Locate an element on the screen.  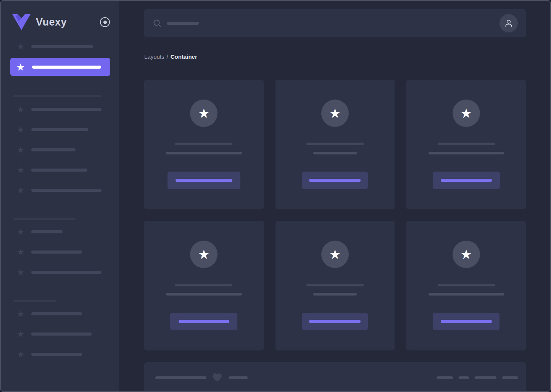
sidebar-header: Vuexy is located at coordinates (60, 22).